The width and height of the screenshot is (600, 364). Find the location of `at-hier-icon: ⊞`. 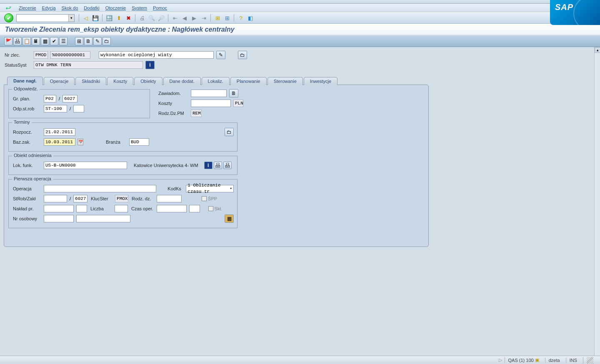

at-hier-icon: ⊞ is located at coordinates (79, 41).